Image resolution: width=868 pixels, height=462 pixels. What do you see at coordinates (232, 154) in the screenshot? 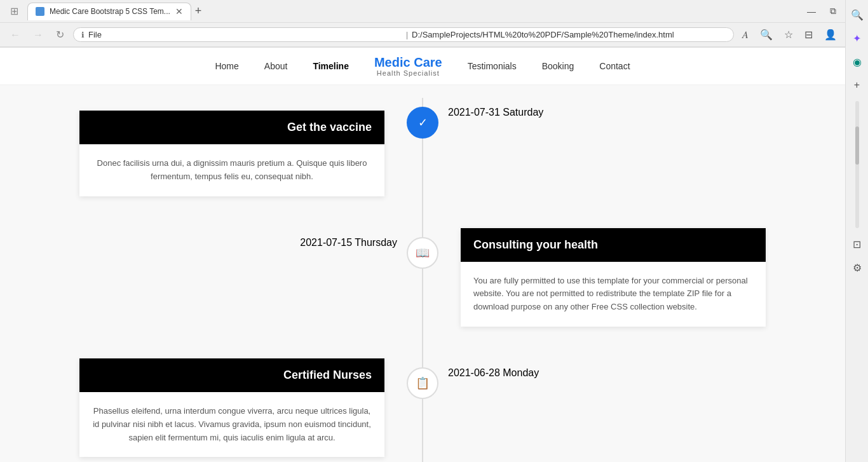
I see `timeline-card-vaccine: Get the vaccine Donec facilisis urna dui…` at bounding box center [232, 154].